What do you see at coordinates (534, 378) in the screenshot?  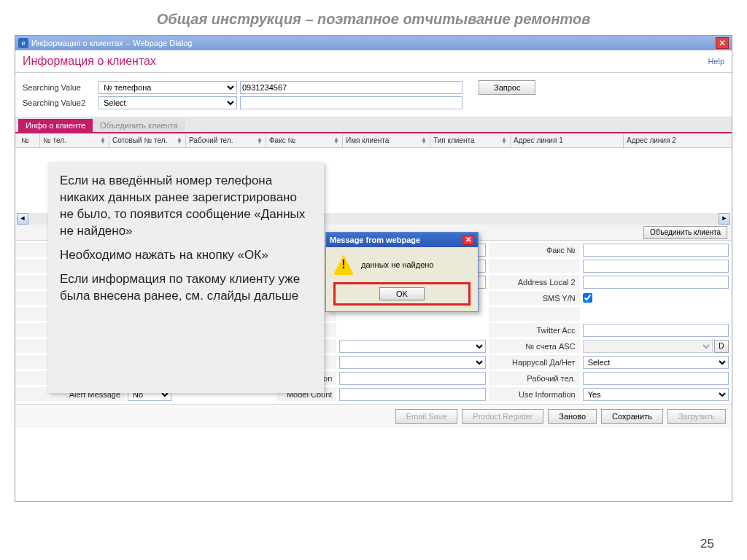 I see `label-work-phone: Рабочий тел.` at bounding box center [534, 378].